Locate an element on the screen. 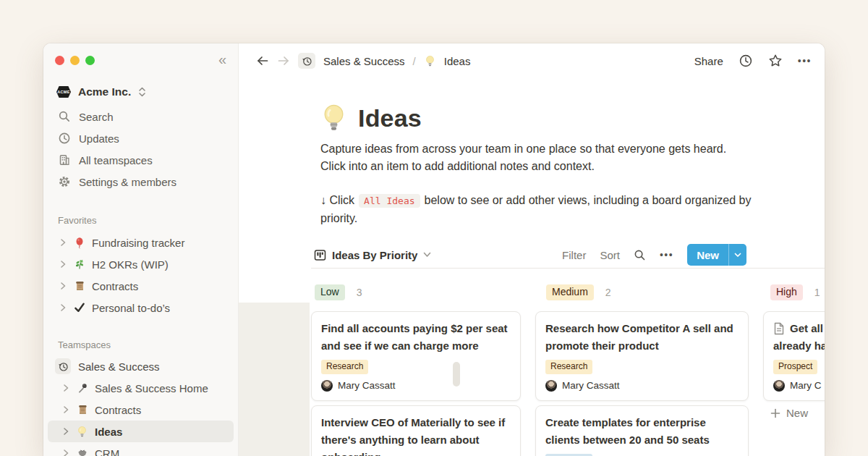  card-title: Research how Competitor A sell and promo… is located at coordinates (642, 337).